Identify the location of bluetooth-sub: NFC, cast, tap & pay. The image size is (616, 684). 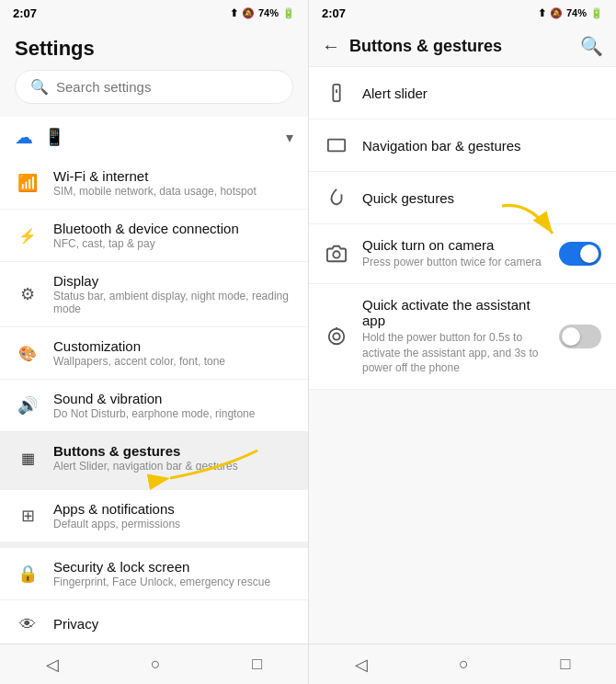
(173, 244).